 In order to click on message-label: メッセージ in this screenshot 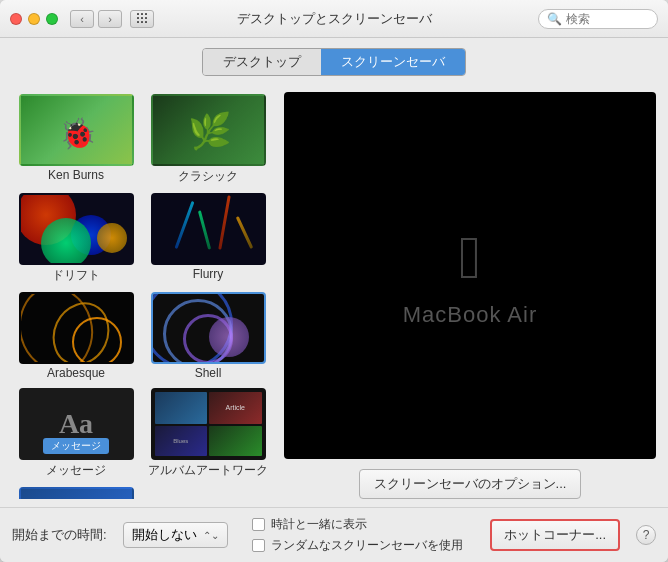, I will do `click(76, 470)`.